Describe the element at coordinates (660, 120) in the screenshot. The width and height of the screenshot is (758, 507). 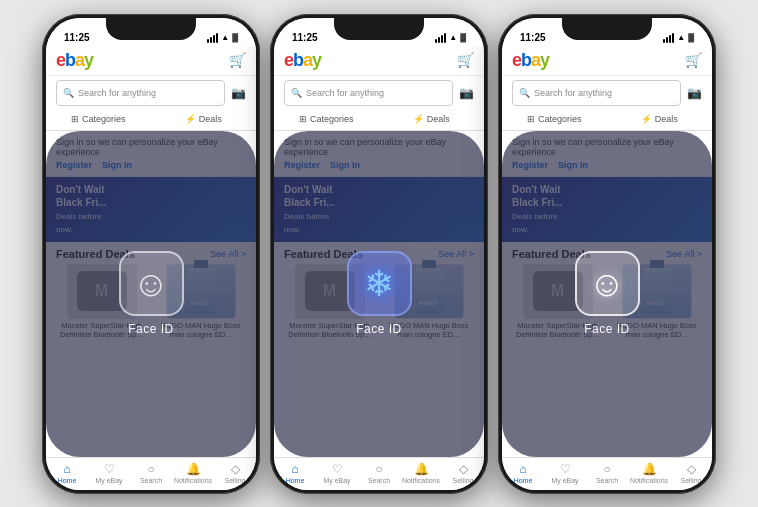
I see `tab-deals-3: ⚡ Deals` at that location.